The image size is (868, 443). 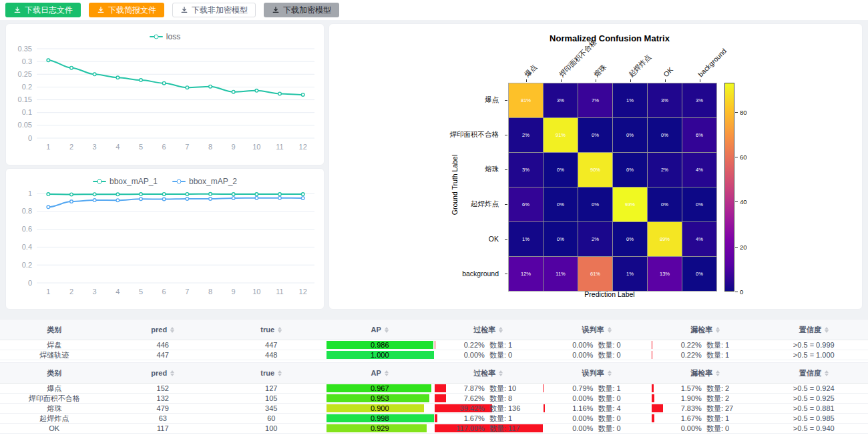 I want to click on overdetect-cell: 0.22%数量: 1, so click(x=489, y=345).